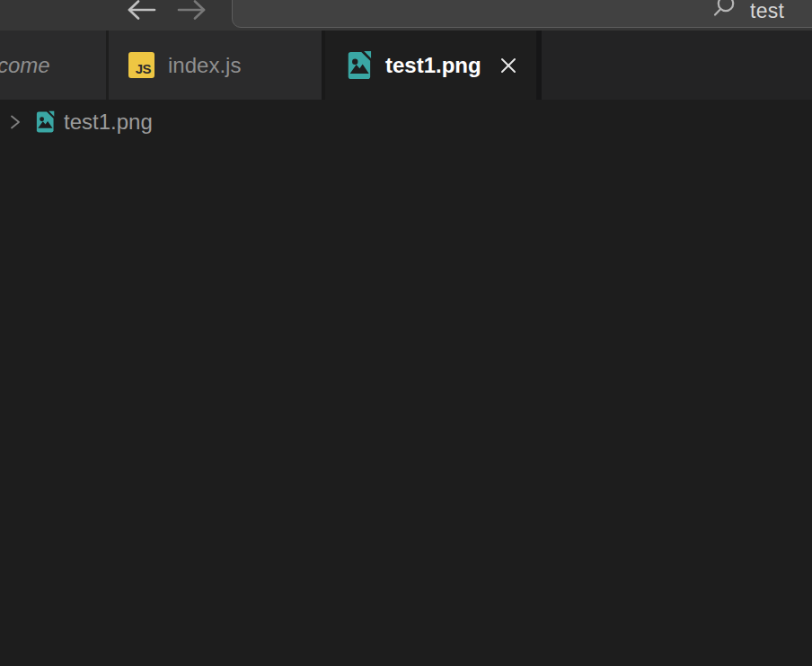 The image size is (812, 666). What do you see at coordinates (15, 122) in the screenshot?
I see `chevron-right-icon` at bounding box center [15, 122].